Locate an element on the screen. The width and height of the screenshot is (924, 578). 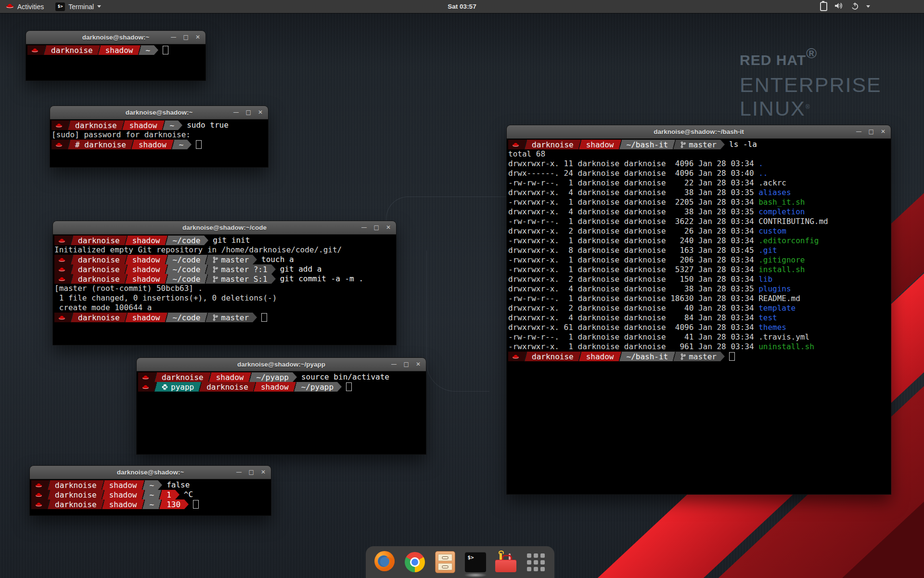
dock-files is located at coordinates (445, 562).